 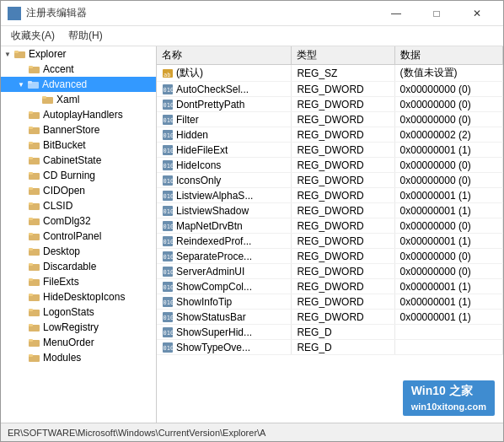 I want to click on tree-item: Desktop, so click(x=78, y=251).